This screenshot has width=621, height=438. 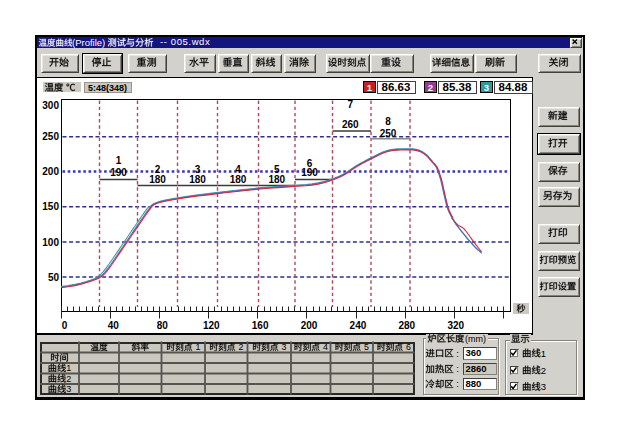 I want to click on svg-text: 6, so click(x=407, y=347).